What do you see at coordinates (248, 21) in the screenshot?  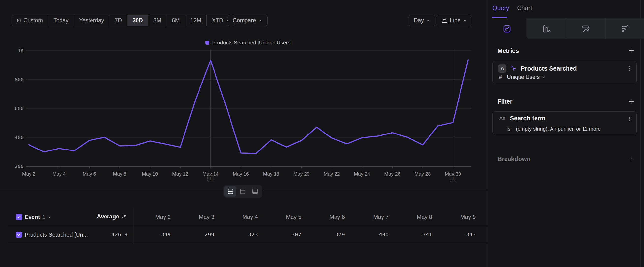 I see `compare-button: Compare` at bounding box center [248, 21].